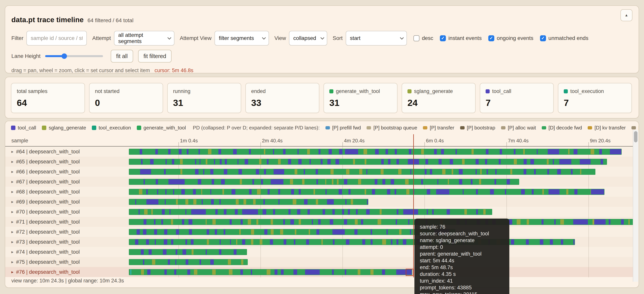  Describe the element at coordinates (74, 56) in the screenshot. I see `lane-height-slider` at that location.